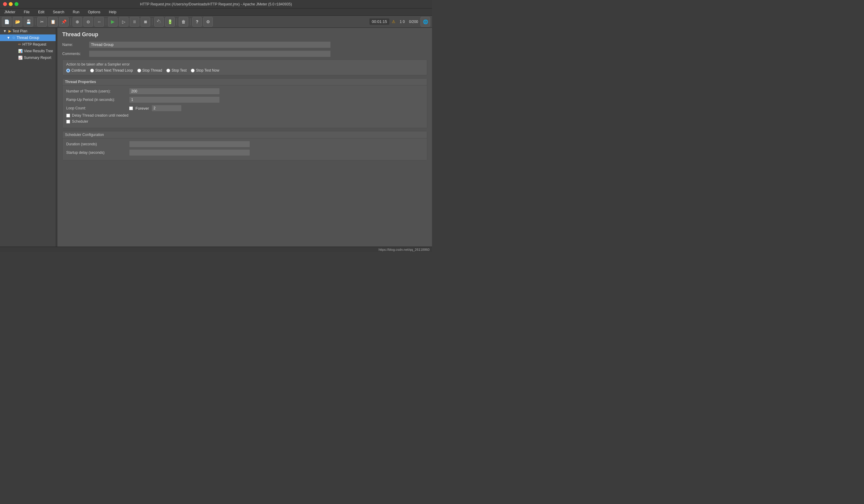  I want to click on error-count: 1 0, so click(403, 22).